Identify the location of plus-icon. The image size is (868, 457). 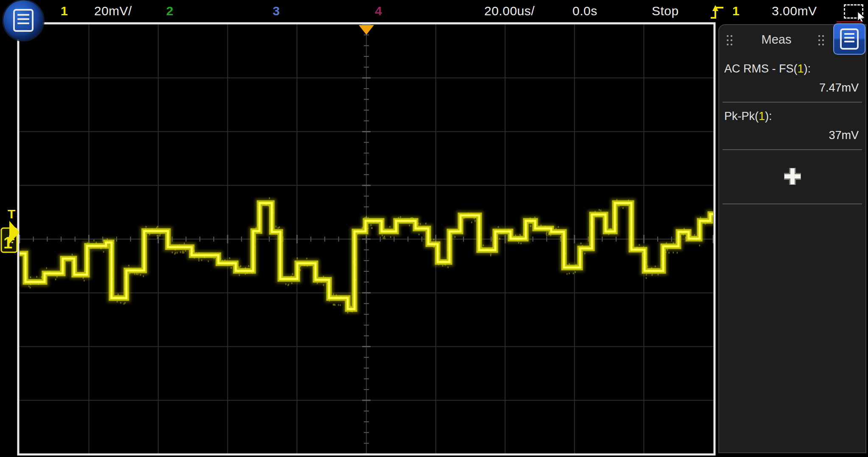
(793, 176).